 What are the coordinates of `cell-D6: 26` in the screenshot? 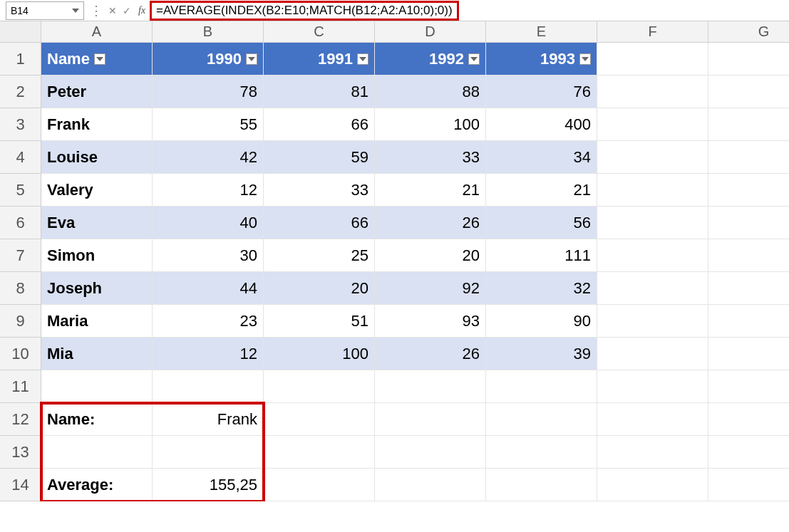 It's located at (430, 223).